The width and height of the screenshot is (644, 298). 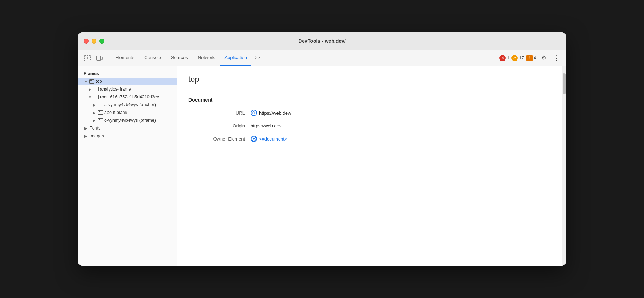 I want to click on document-icon, so click(x=254, y=139).